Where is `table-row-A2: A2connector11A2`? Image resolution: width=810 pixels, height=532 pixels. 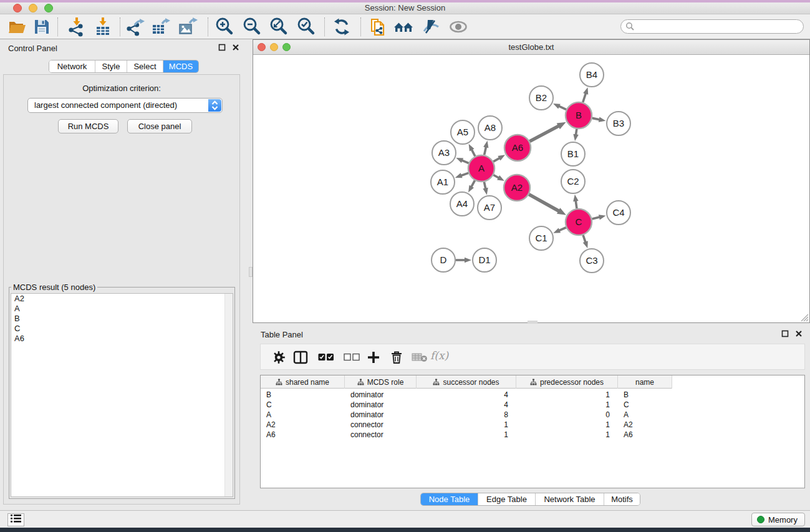
table-row-A2: A2connector11A2 is located at coordinates (466, 425).